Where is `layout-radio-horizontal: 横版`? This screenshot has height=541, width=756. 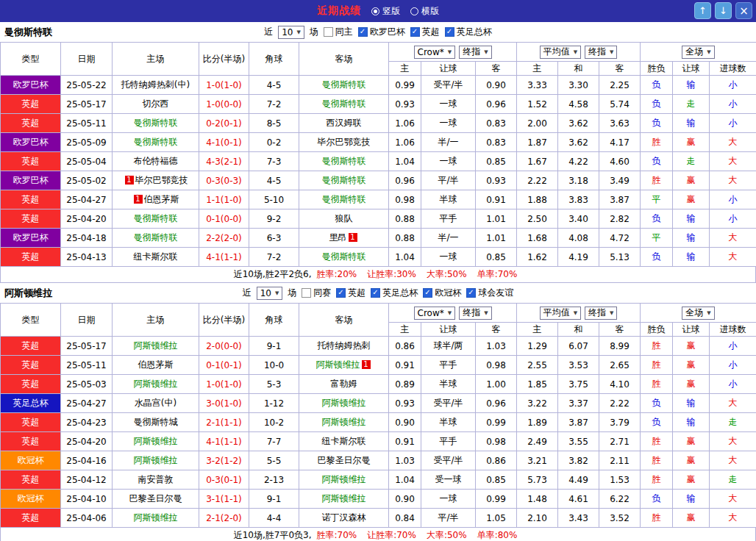
layout-radio-horizontal: 横版 is located at coordinates (425, 12).